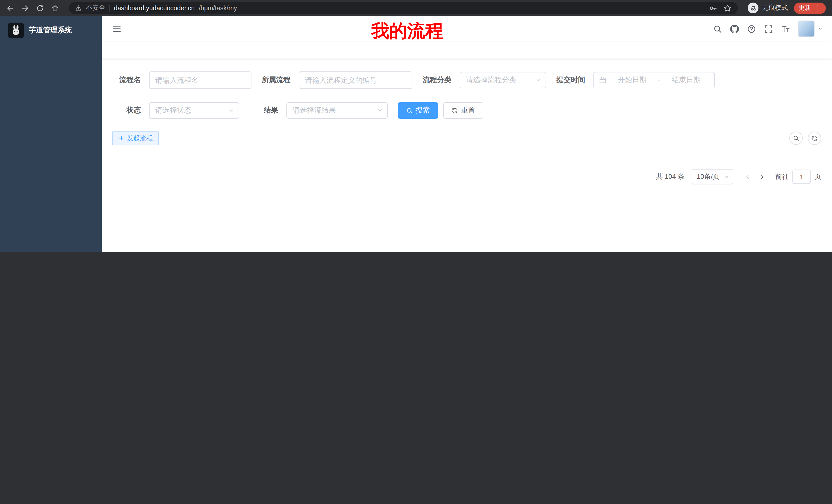  What do you see at coordinates (418, 111) in the screenshot?
I see `search-button: 搜索` at bounding box center [418, 111].